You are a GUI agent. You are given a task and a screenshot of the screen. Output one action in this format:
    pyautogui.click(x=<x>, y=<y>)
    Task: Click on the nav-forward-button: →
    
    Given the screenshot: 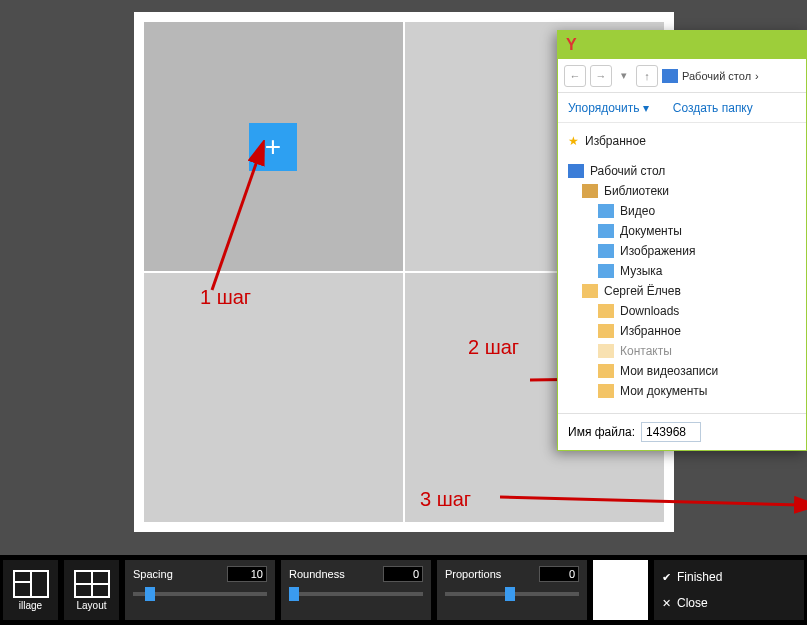 What is the action you would take?
    pyautogui.click(x=601, y=76)
    